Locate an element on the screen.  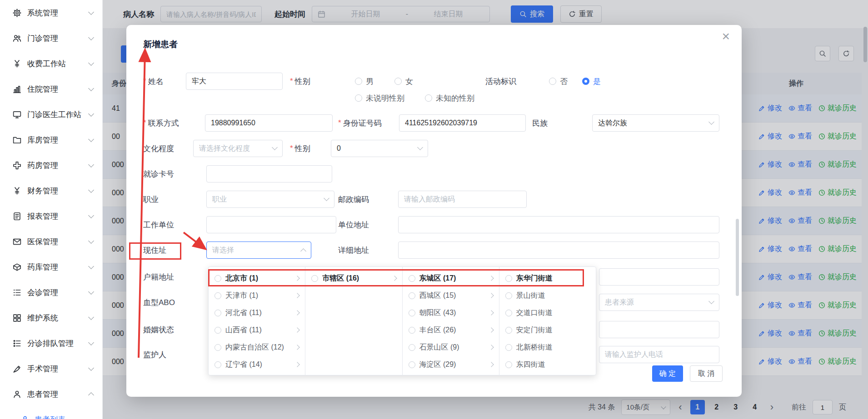
modal-scrollbar is located at coordinates (737, 257).